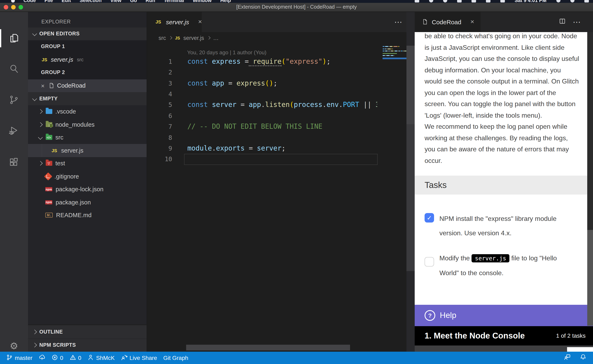 Image resolution: width=593 pixels, height=364 pixels. What do you see at coordinates (281, 111) in the screenshot?
I see `code-editor: 1const express = require("express");23co…` at bounding box center [281, 111].